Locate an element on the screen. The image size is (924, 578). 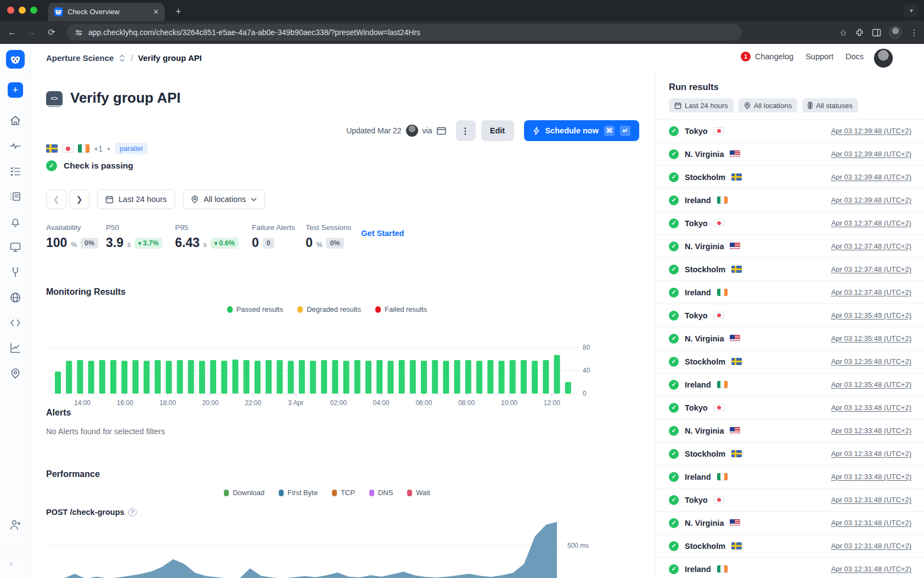
statuses-icon is located at coordinates (810, 105).